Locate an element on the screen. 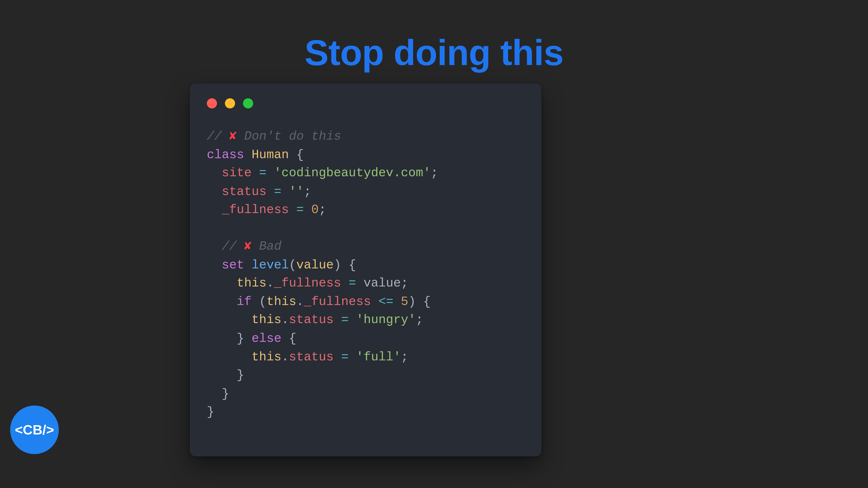 The height and width of the screenshot is (488, 868). window-traffic-lights is located at coordinates (366, 103).